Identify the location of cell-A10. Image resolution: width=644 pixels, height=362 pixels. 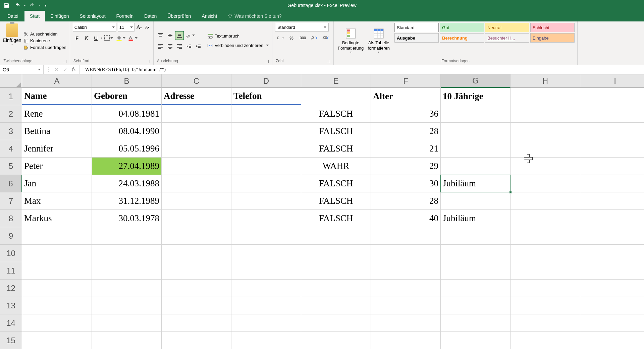
(57, 253).